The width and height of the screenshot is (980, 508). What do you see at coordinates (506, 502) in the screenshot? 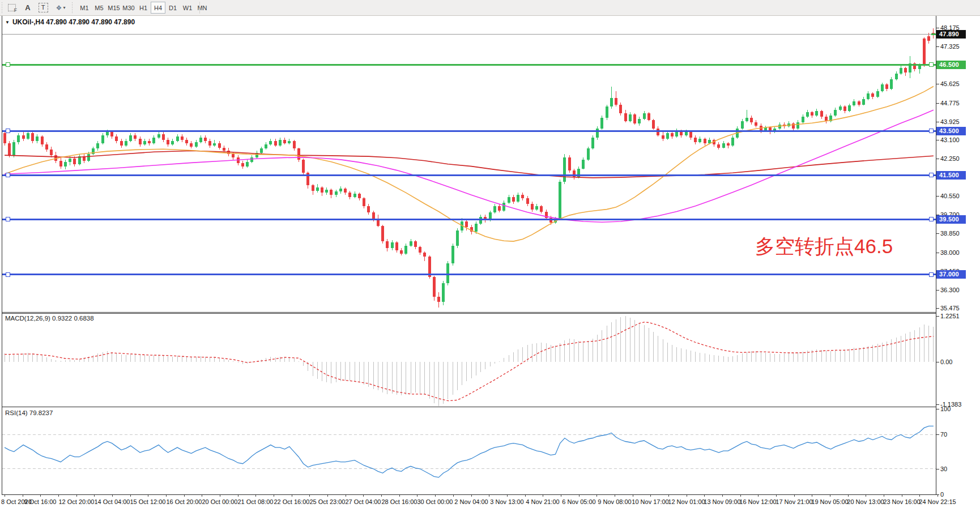
I see `time-label: 3 Nov 13:00` at bounding box center [506, 502].